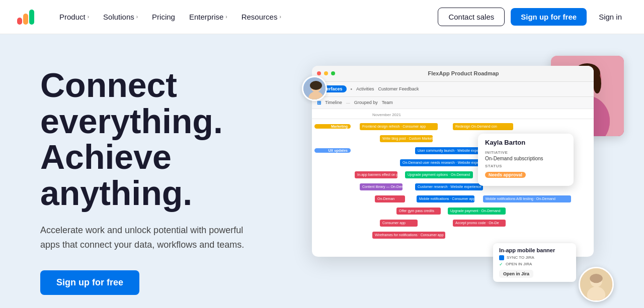 Image resolution: width=644 pixels, height=308 pixels. I want to click on status-row: STATUS Needs approval, so click(526, 171).